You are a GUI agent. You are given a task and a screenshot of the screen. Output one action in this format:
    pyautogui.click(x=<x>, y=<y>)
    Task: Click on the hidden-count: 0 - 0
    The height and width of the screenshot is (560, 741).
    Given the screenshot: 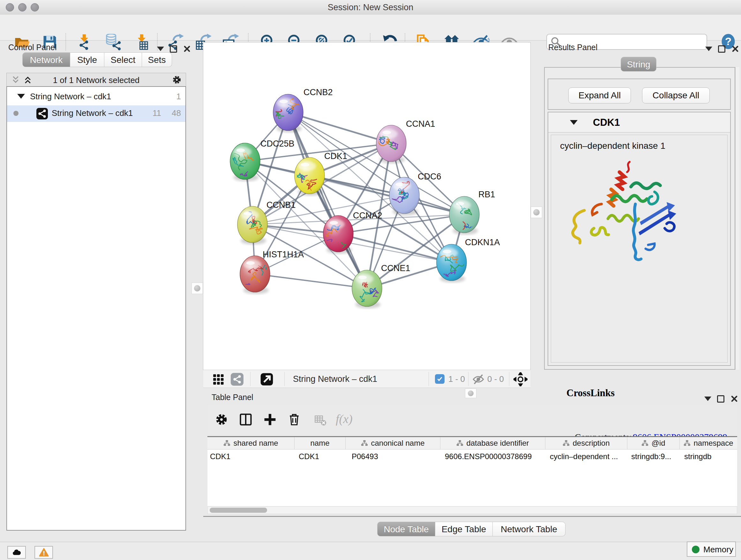 What is the action you would take?
    pyautogui.click(x=496, y=379)
    